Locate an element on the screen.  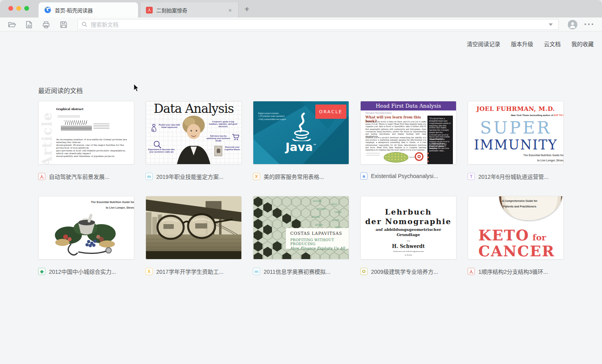
favorites-link: 我的收藏 is located at coordinates (583, 44).